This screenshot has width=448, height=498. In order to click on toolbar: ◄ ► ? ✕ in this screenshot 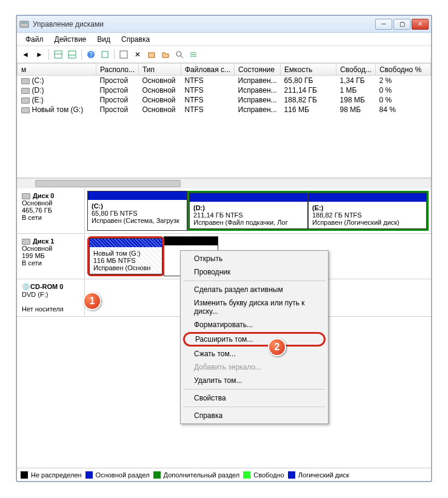, I will do `click(224, 55)`.